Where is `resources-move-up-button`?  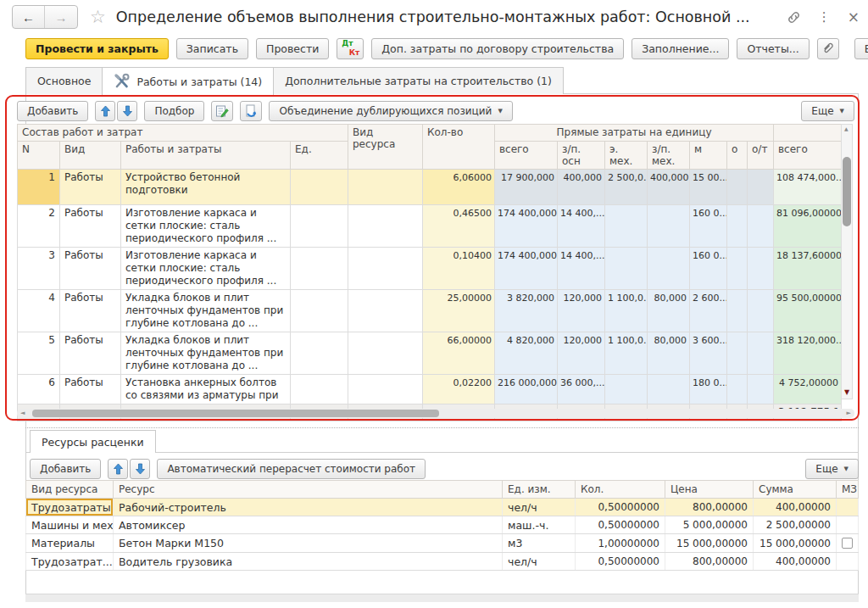 resources-move-up-button is located at coordinates (118, 469).